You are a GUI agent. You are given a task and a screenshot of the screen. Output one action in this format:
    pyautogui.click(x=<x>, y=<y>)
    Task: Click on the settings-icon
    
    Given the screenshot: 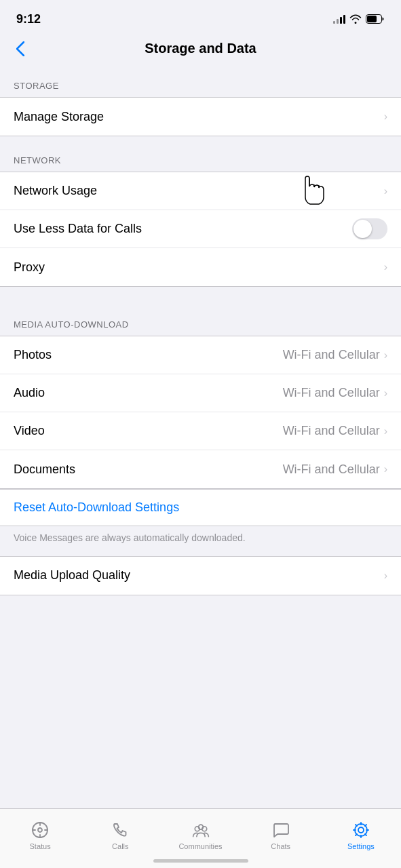 What is the action you would take?
    pyautogui.click(x=361, y=830)
    